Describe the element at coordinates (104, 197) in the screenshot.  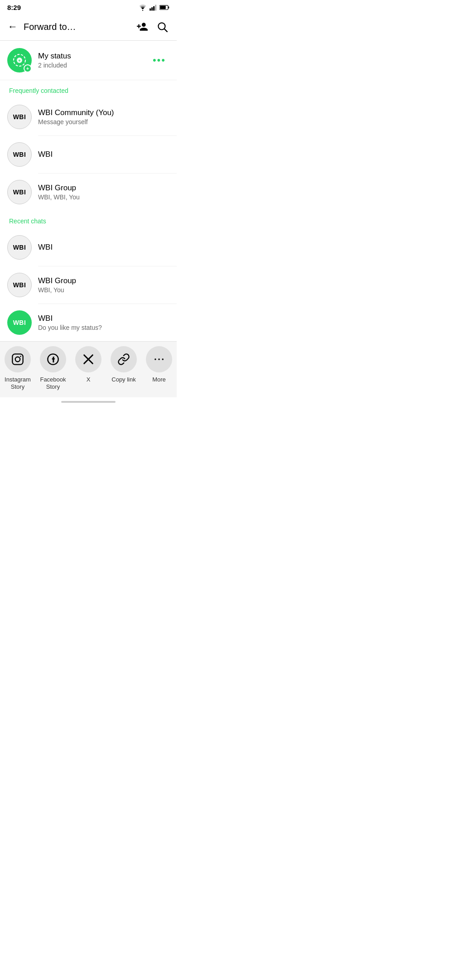
I see `contact-sub: WBI, WBI, You` at that location.